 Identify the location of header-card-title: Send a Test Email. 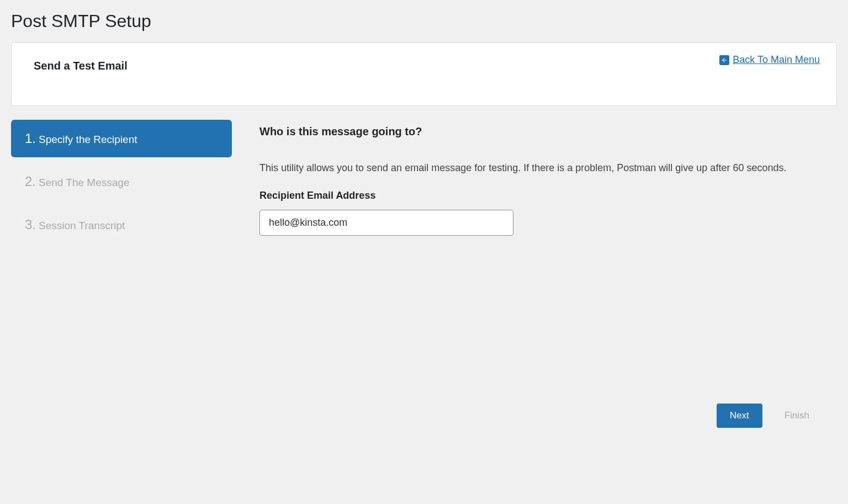
(424, 66).